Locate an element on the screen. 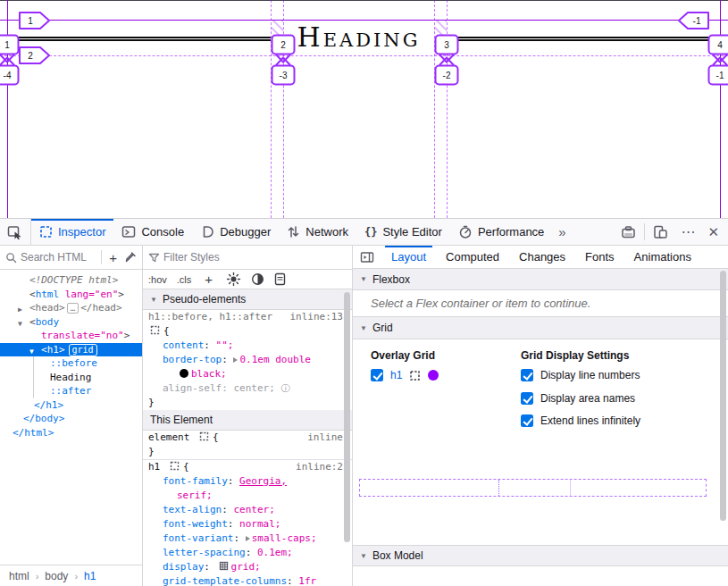 This screenshot has width=728, height=586. add-rule-button: + is located at coordinates (209, 279).